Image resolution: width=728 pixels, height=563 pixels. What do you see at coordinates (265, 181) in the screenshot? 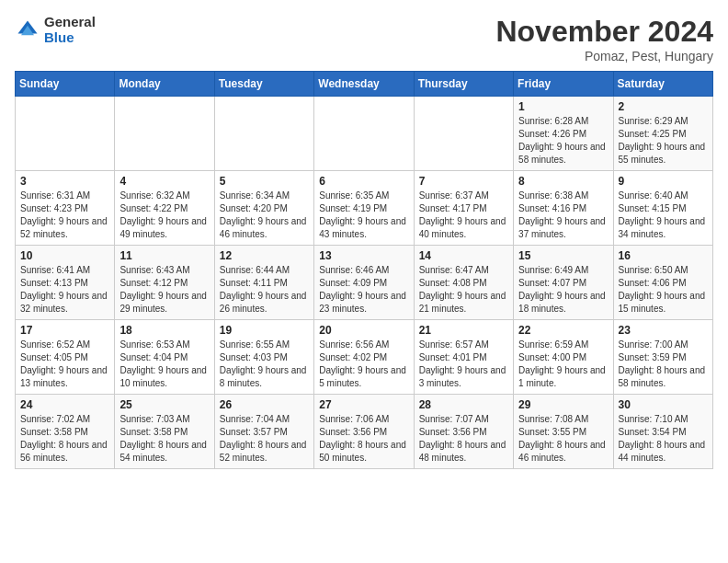
I see `day-number: 5` at bounding box center [265, 181].